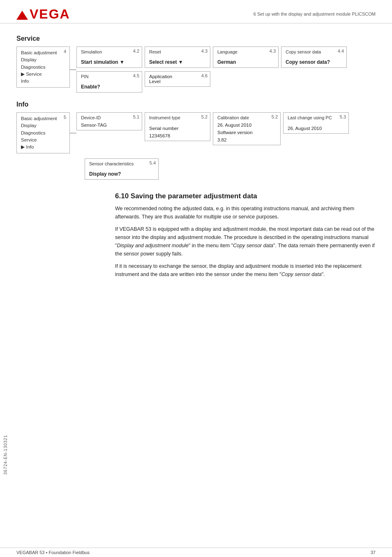 The image size is (392, 557). What do you see at coordinates (316, 128) in the screenshot?
I see `lc-date: 26. August 2010` at bounding box center [316, 128].